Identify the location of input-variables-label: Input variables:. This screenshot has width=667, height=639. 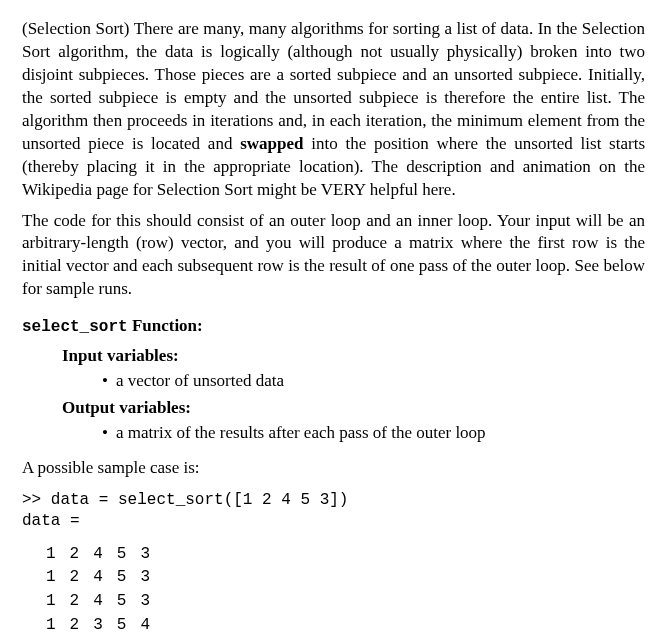
(354, 356).